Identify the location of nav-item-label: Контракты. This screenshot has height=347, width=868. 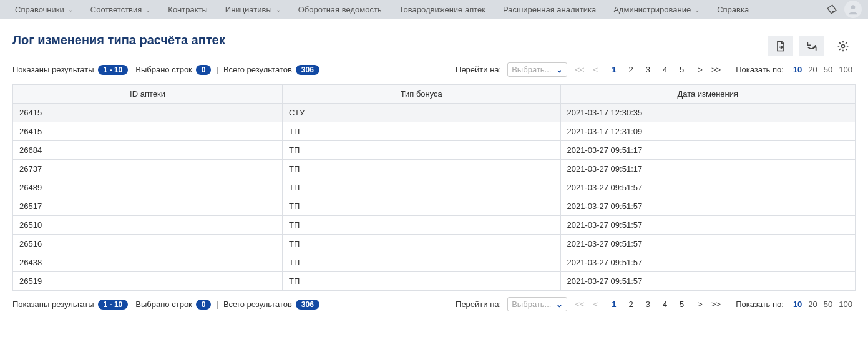
(188, 10).